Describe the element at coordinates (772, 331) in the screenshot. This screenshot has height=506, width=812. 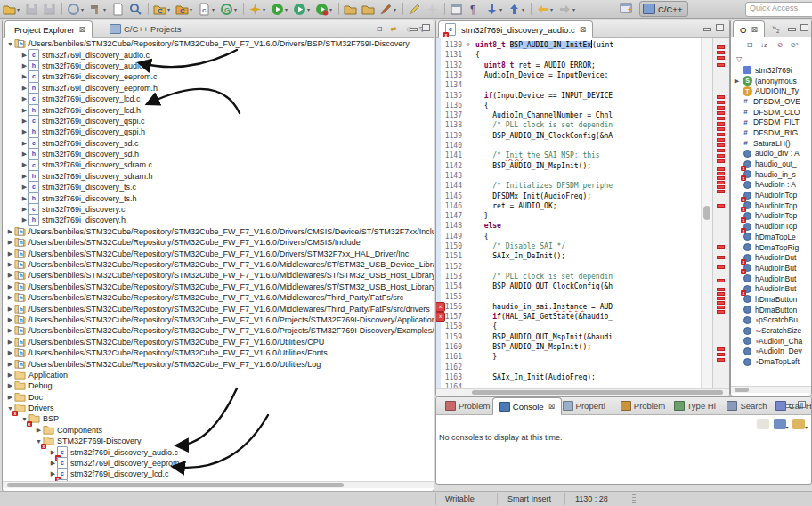
I see `outline-item: svScratchSize` at that location.